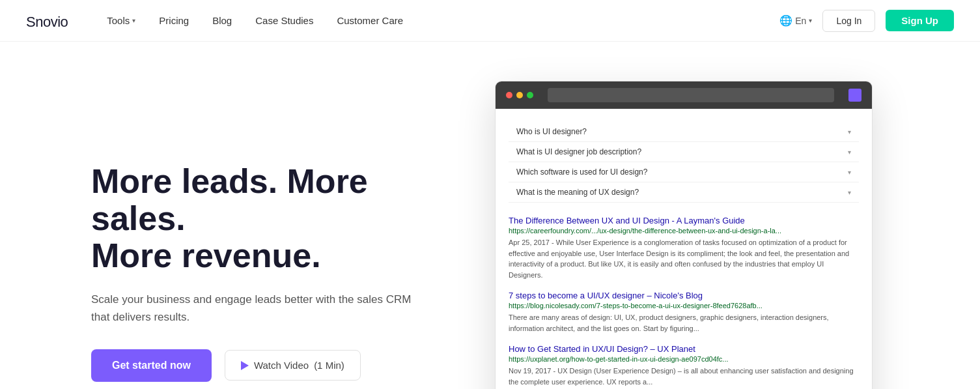 The width and height of the screenshot is (980, 389). I want to click on hero-subtitle: Scale your business and engage leads bet…, so click(254, 308).